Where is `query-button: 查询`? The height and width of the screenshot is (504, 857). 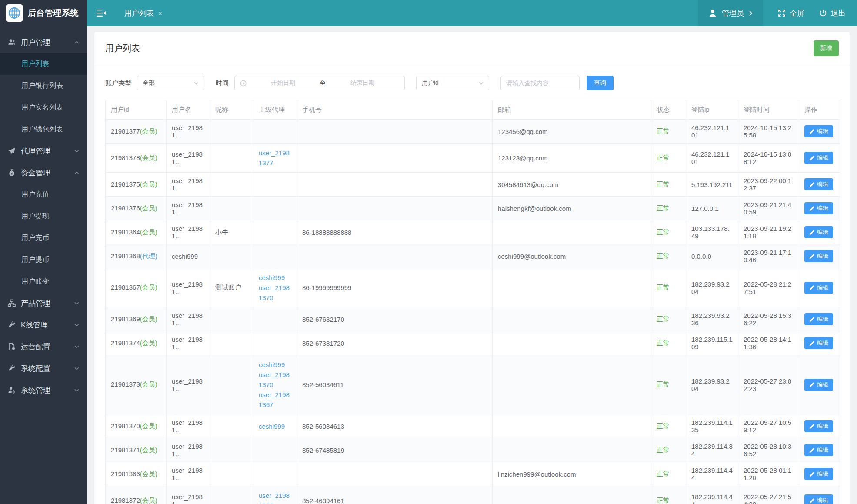 query-button: 查询 is located at coordinates (600, 83).